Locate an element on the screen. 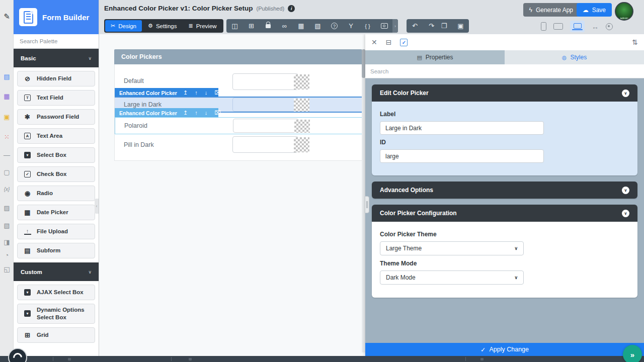  card-header-advanced-options: Advanced Options ∨ is located at coordinates (505, 190).